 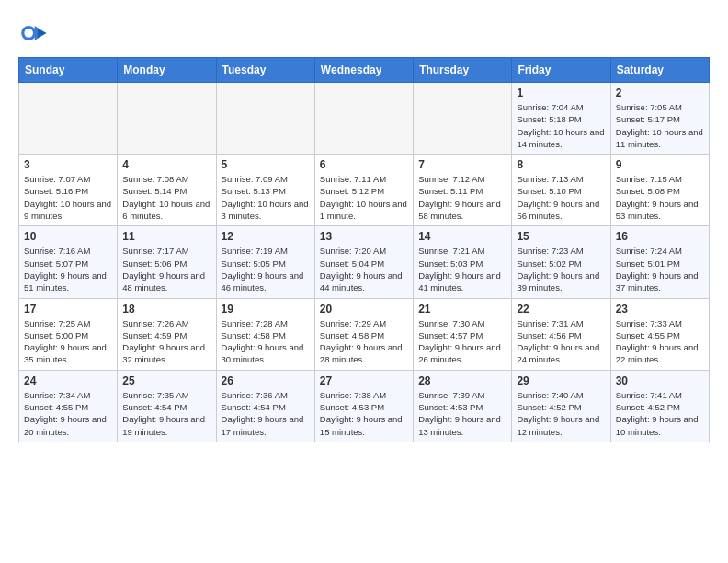 What do you see at coordinates (561, 342) in the screenshot?
I see `day-info: Sunrise: 7:31 AM Sunset: 4:56 PM Dayligh…` at bounding box center [561, 342].